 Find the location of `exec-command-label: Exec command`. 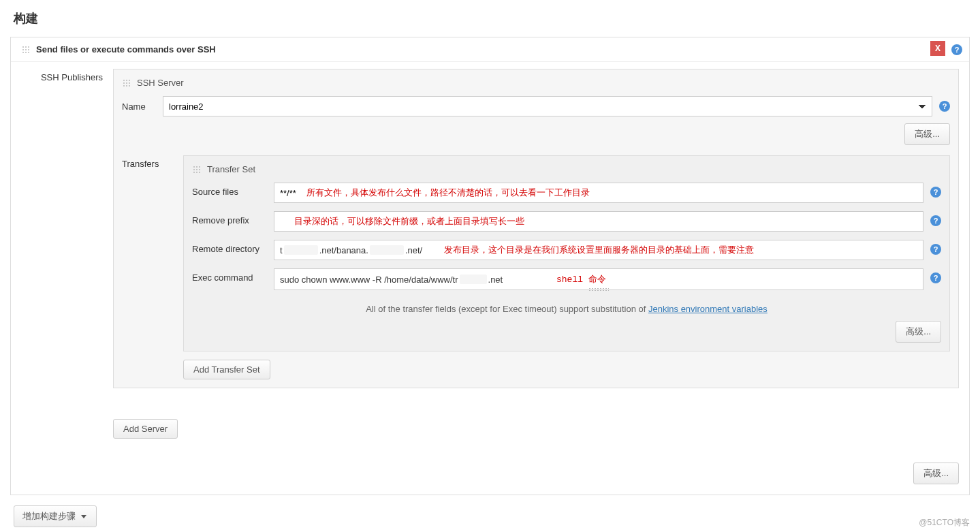

exec-command-label: Exec command is located at coordinates (233, 275).